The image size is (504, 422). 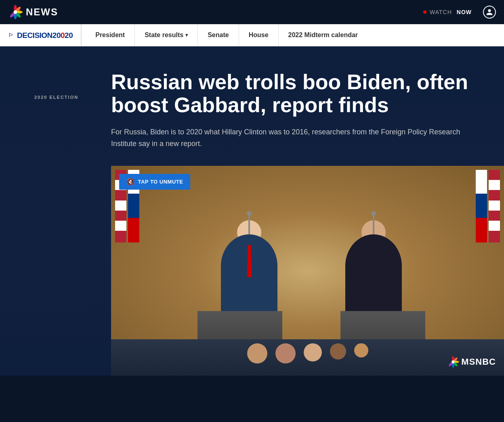 What do you see at coordinates (323, 35) in the screenshot?
I see `nav-link-calendar: 2022 Midterm calendar` at bounding box center [323, 35].